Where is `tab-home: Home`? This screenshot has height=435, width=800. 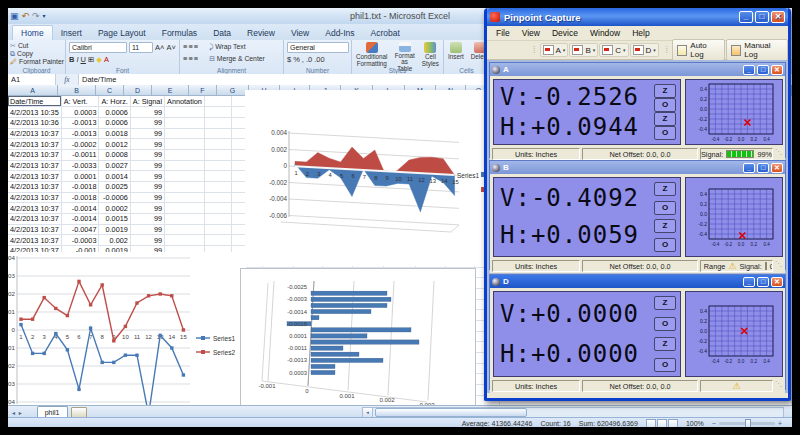 tab-home: Home is located at coordinates (32, 32).